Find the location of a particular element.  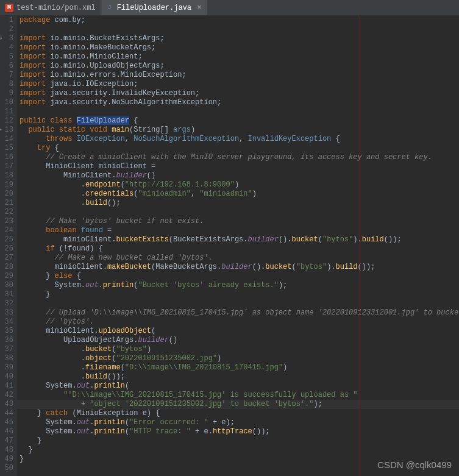

line-number: 21 is located at coordinates (7, 204).